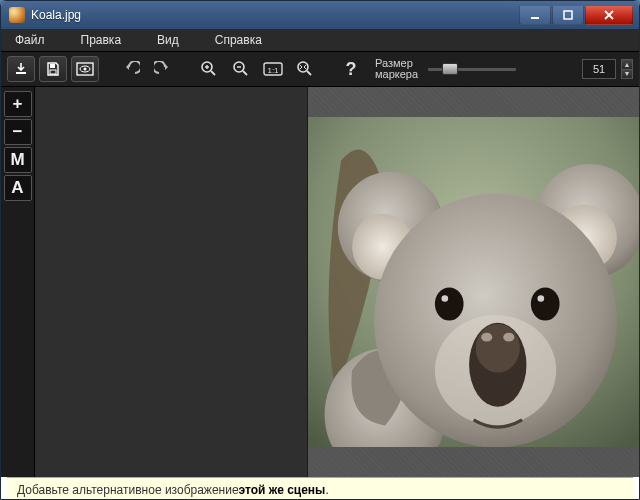 The width and height of the screenshot is (640, 500). Describe the element at coordinates (53, 69) in the screenshot. I see `save-icon` at that location.